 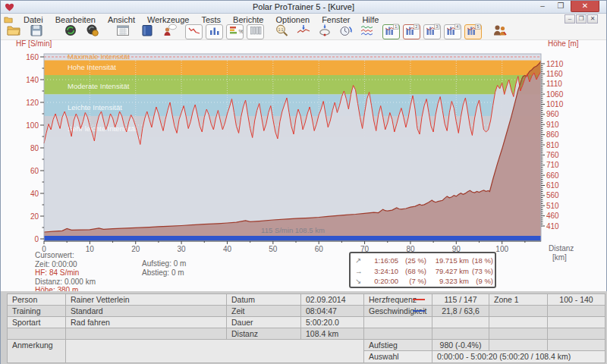 What do you see at coordinates (123, 32) in the screenshot?
I see `calendar-icon` at bounding box center [123, 32].